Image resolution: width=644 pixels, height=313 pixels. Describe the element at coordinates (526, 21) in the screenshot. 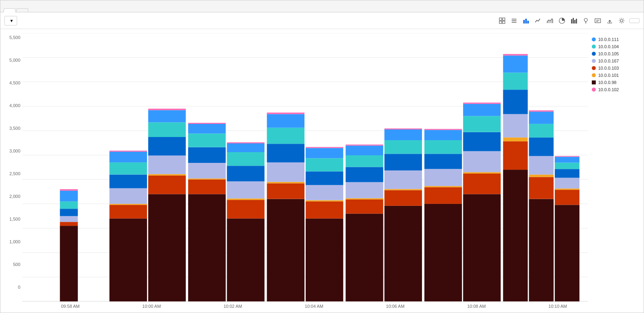

I see `bar-chart-icon` at that location.